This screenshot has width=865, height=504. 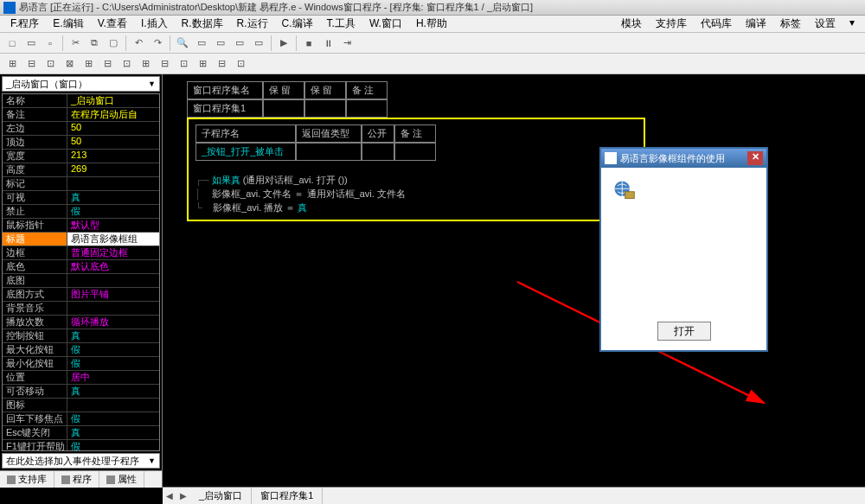 What do you see at coordinates (145, 64) in the screenshot?
I see `al-8-icon: ⊞` at bounding box center [145, 64].